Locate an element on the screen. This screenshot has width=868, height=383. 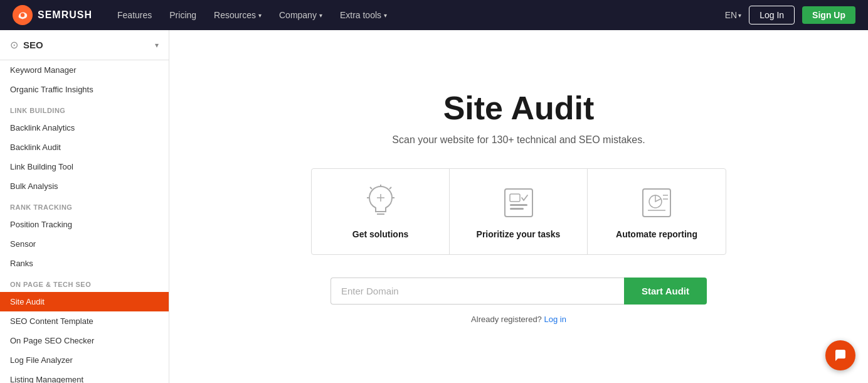
feature-solutions-label: Get solutions is located at coordinates (380, 234).